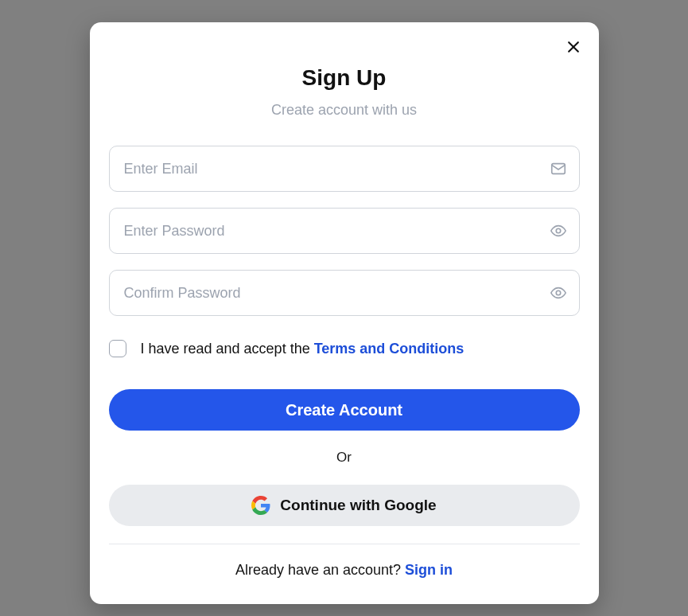  I want to click on close-icon, so click(573, 48).